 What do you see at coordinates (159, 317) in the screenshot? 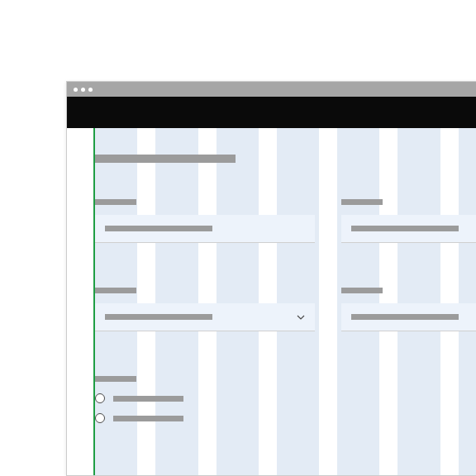
I see `field-3-placeholder` at bounding box center [159, 317].